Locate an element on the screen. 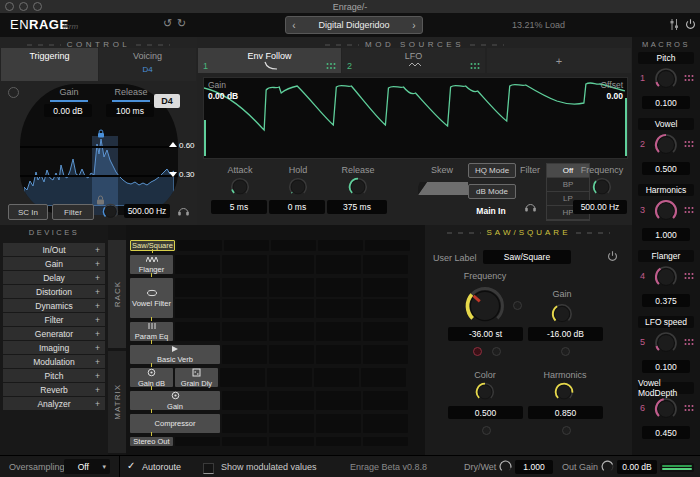 The width and height of the screenshot is (700, 477). hold-knob is located at coordinates (298, 187).